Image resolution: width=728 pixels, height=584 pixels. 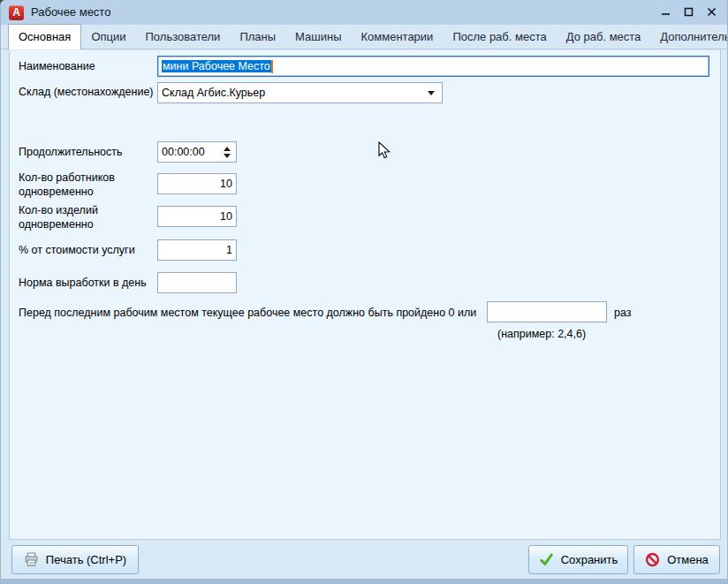 What do you see at coordinates (652, 560) in the screenshot?
I see `red-prohibition-icon` at bounding box center [652, 560].